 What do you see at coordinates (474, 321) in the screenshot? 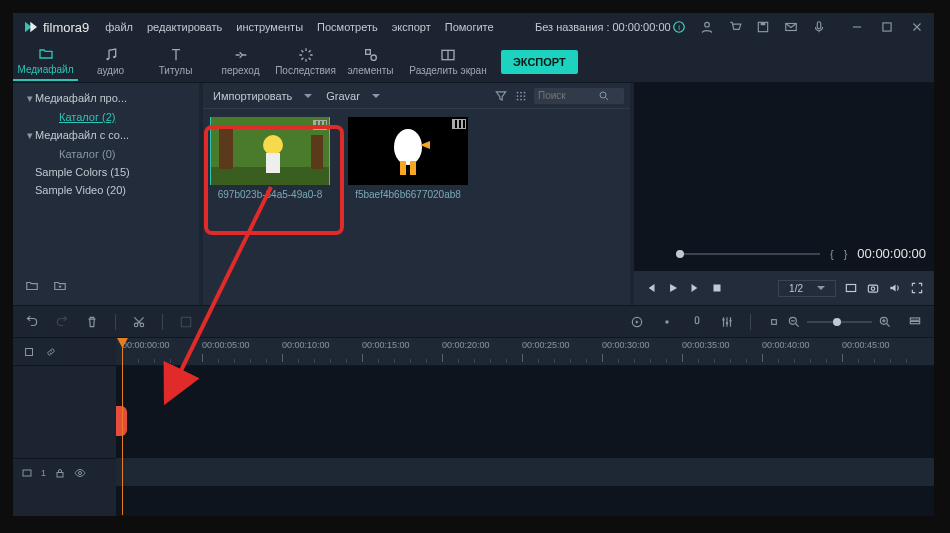
I see `timeline-toolbar` at bounding box center [474, 321].